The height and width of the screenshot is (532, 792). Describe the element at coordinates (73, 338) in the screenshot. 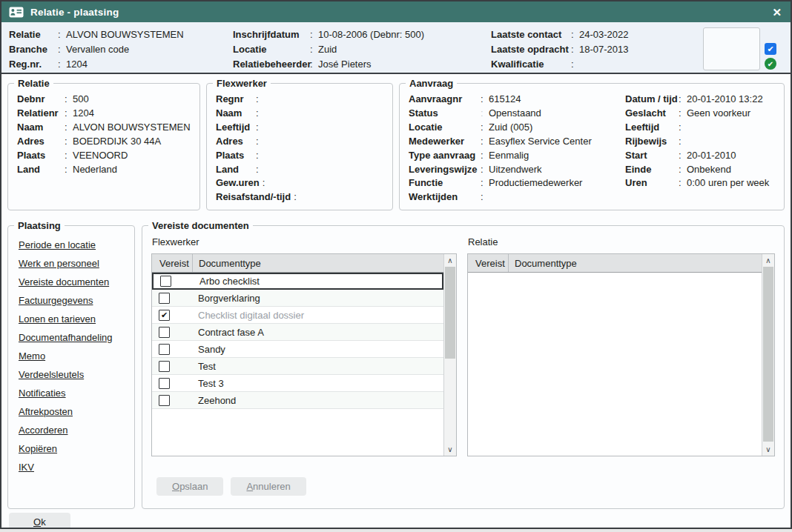

I see `sidebar-item-documentafhandeling: Documentafhandeling` at that location.